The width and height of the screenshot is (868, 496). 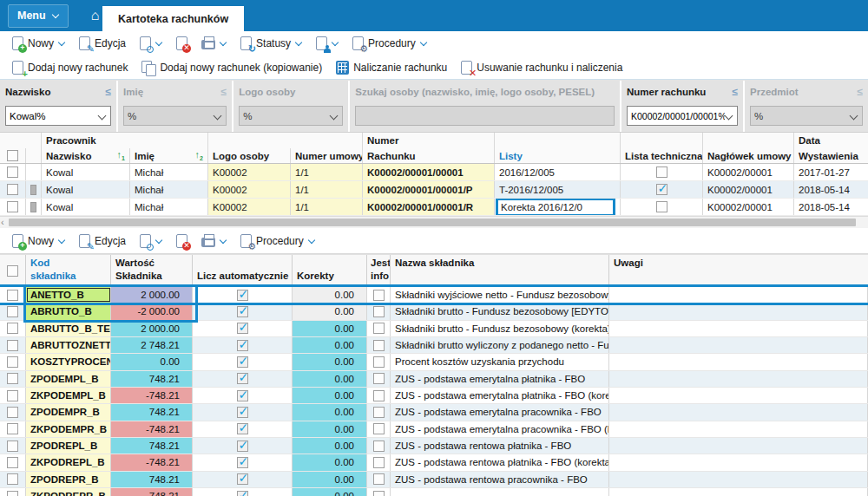 I want to click on filter-przedmiot-combo: %, so click(x=806, y=116).